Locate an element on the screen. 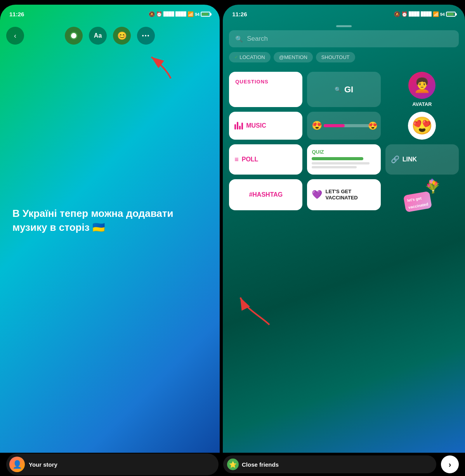  right-wifi-icon: 📶 is located at coordinates (436, 14).